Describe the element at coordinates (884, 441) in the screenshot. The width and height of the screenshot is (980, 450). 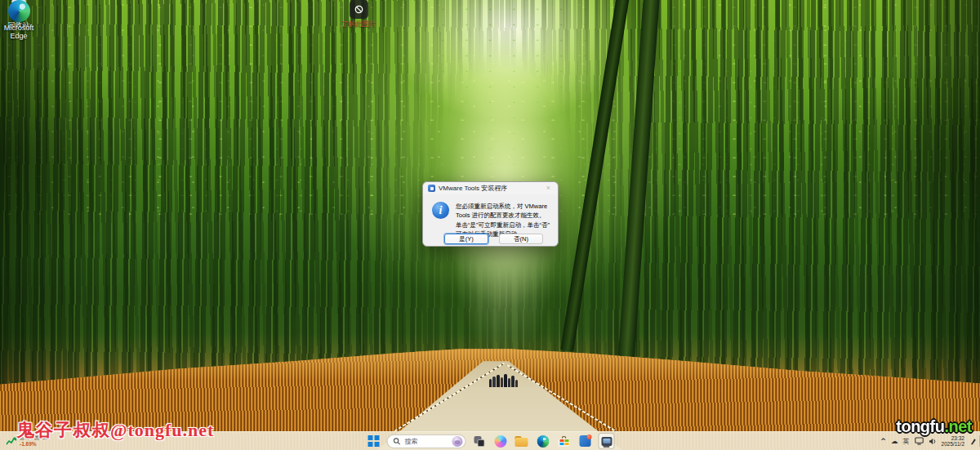
I see `chevron-up-icon: ^` at that location.